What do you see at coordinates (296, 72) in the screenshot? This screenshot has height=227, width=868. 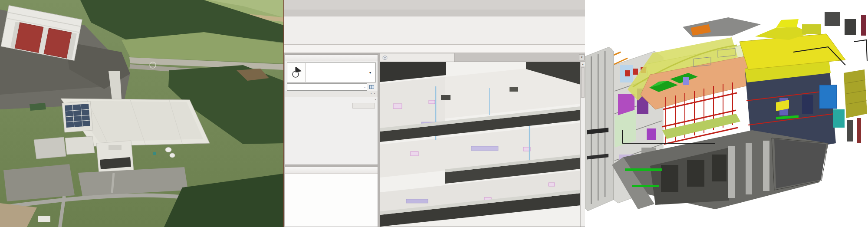 I see `section-type-icon` at bounding box center [296, 72].